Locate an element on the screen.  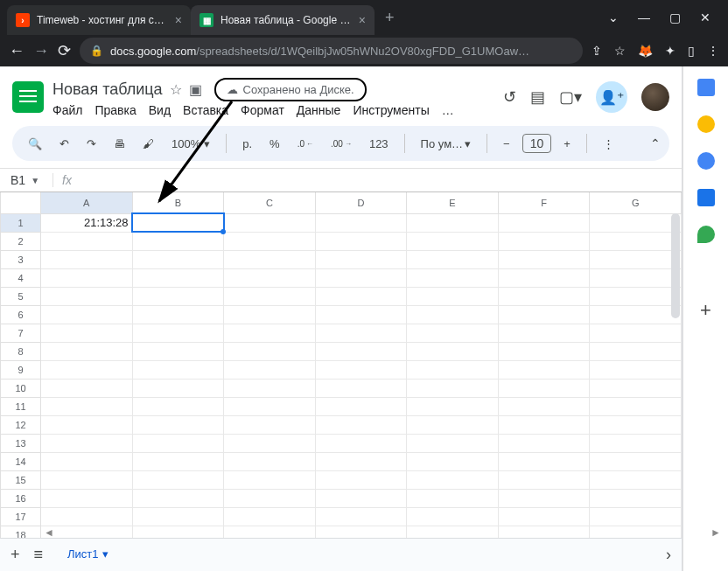
menu-format: Формат is located at coordinates (262, 110).